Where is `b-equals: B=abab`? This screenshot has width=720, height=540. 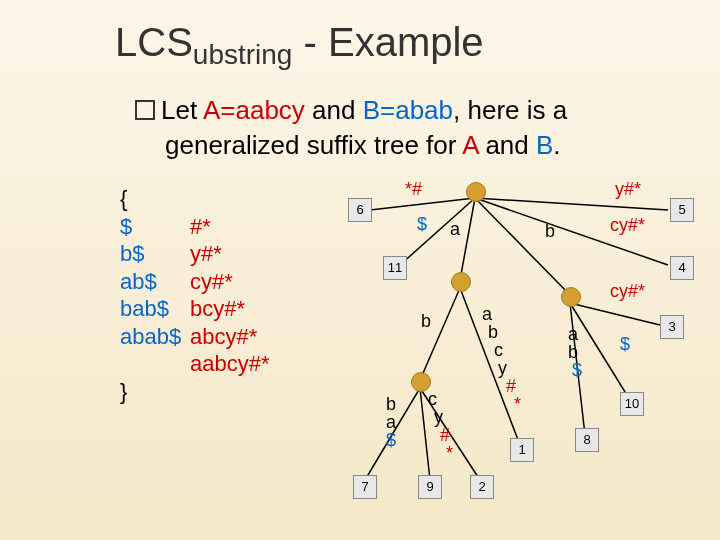 b-equals: B=abab is located at coordinates (408, 110).